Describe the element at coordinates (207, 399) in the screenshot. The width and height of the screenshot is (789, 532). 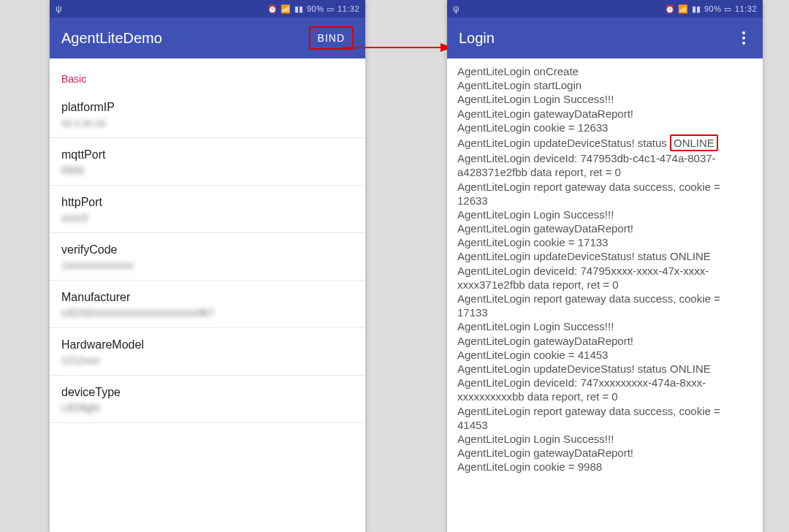
I see `list-item-devicetype: deviceTypeLEDlight` at that location.